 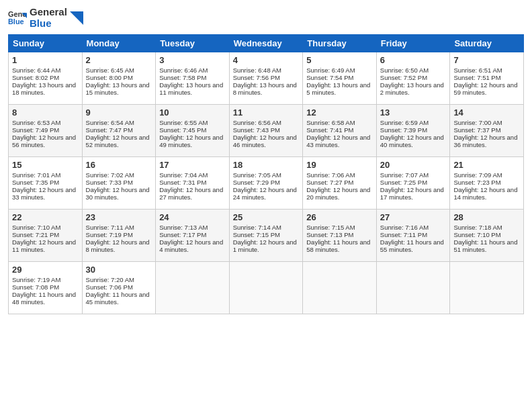 I want to click on day-info: Sunrise: 7:00 AM, so click(x=486, y=122).